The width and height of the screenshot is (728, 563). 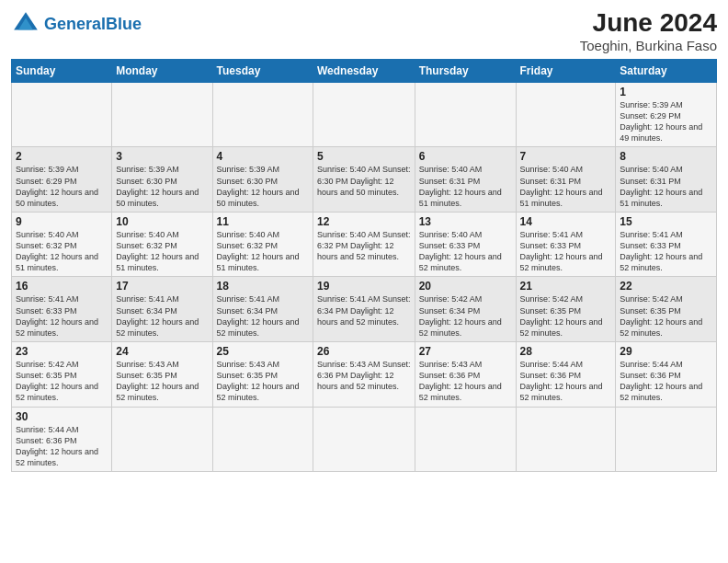 What do you see at coordinates (566, 245) in the screenshot?
I see `calendar-cell: 14Sunrise: 5:41 AM Sunset: 6:33 PM Dayli…` at bounding box center [566, 245].